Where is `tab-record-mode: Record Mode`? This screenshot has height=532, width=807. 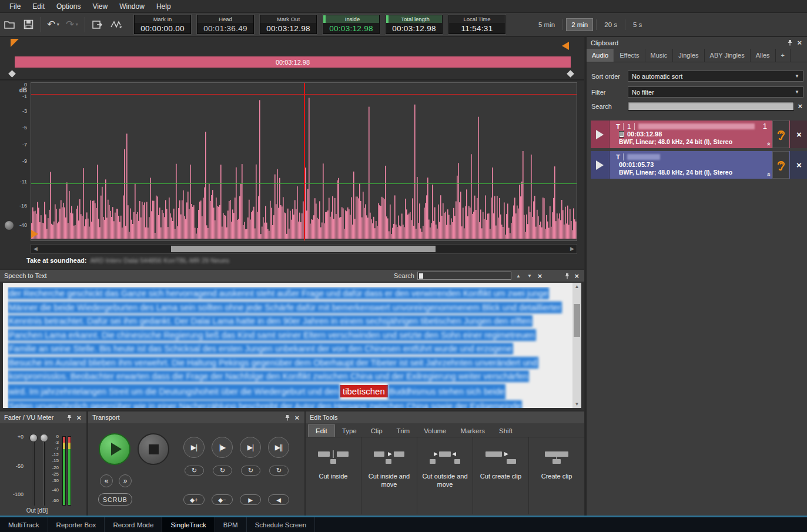
tab-record-mode: Record Mode is located at coordinates (133, 524).